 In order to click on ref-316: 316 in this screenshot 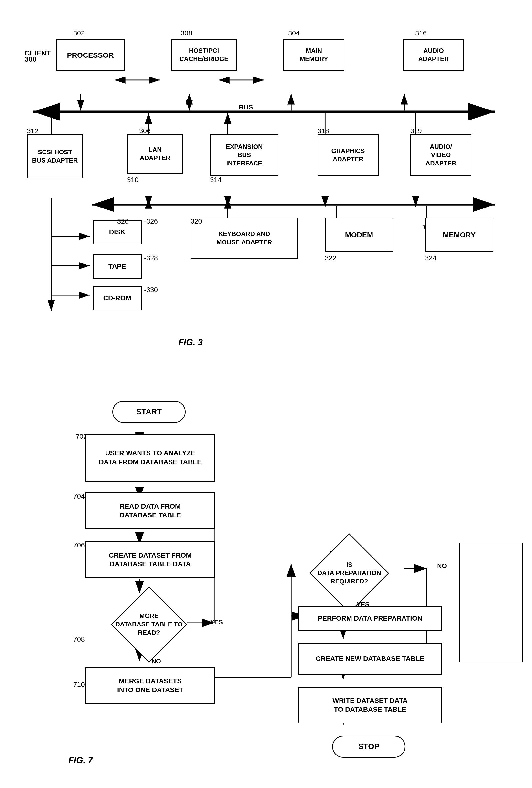, I will do `click(421, 33)`.